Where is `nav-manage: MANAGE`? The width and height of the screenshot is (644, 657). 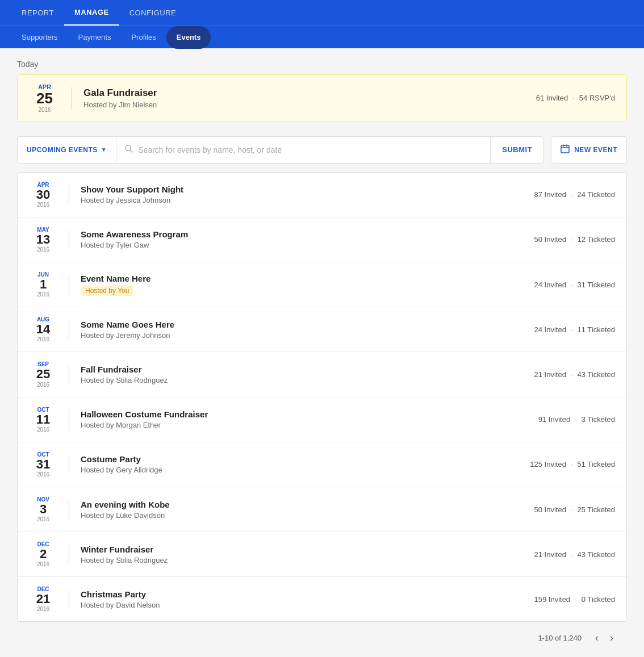 nav-manage: MANAGE is located at coordinates (92, 12).